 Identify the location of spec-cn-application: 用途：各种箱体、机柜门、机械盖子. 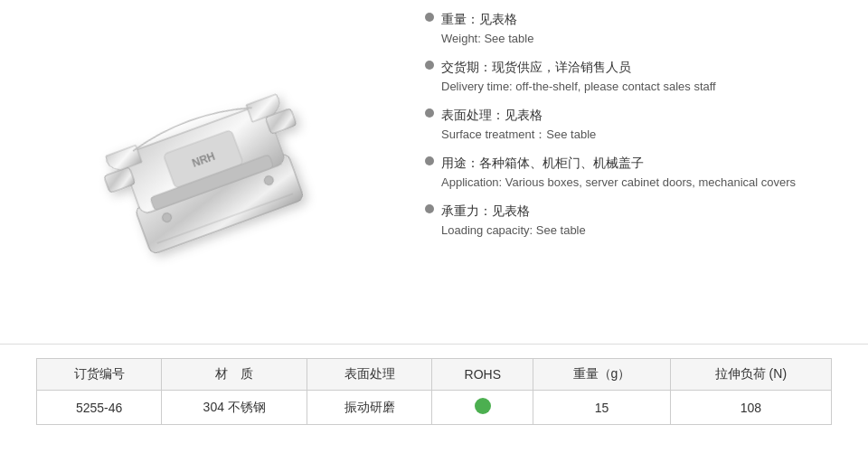
(542, 163).